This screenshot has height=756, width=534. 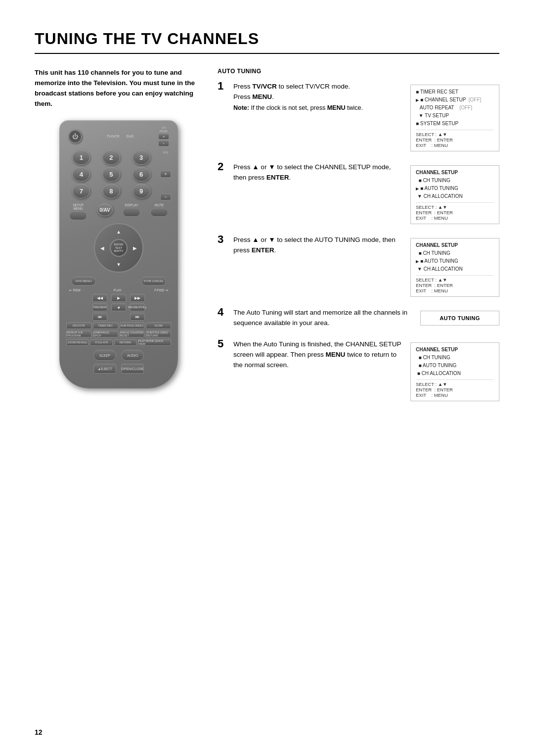 What do you see at coordinates (164, 137) in the screenshot?
I see `ch-up-button: +` at bounding box center [164, 137].